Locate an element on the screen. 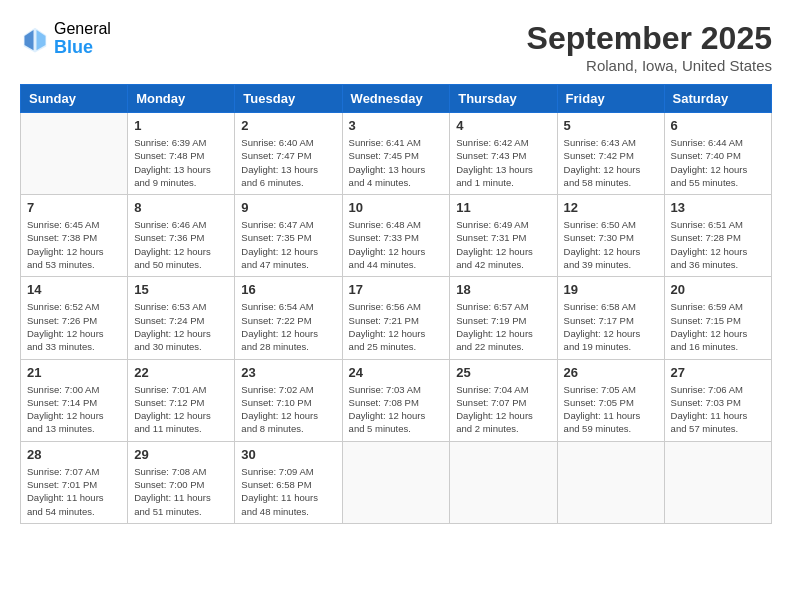 This screenshot has height=612, width=792. day-info: Sunrise: 6:48 AM Sunset: 7:33 PM Dayligh… is located at coordinates (396, 244).